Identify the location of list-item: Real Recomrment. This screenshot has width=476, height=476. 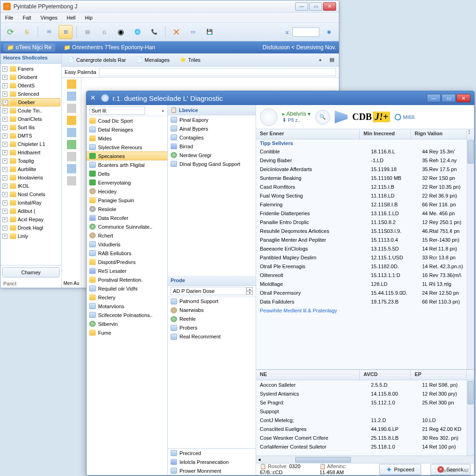
(212, 337).